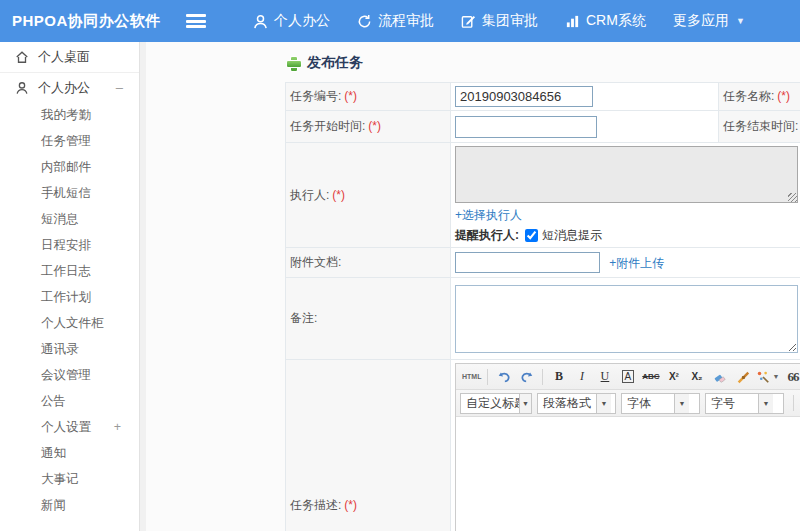 The height and width of the screenshot is (531, 800). I want to click on field-label: 任务结束时间:, so click(760, 126).